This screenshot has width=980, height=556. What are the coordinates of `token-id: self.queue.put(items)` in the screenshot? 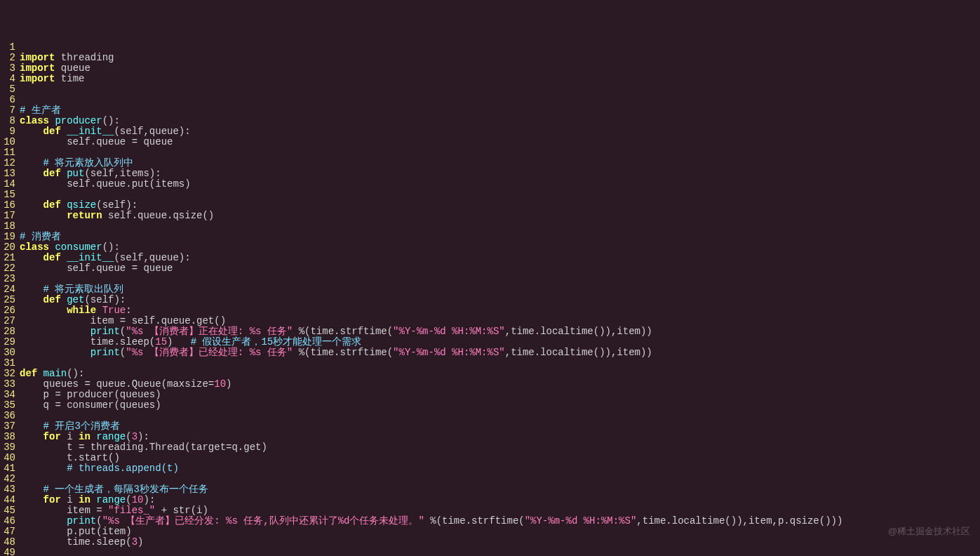 It's located at (105, 184).